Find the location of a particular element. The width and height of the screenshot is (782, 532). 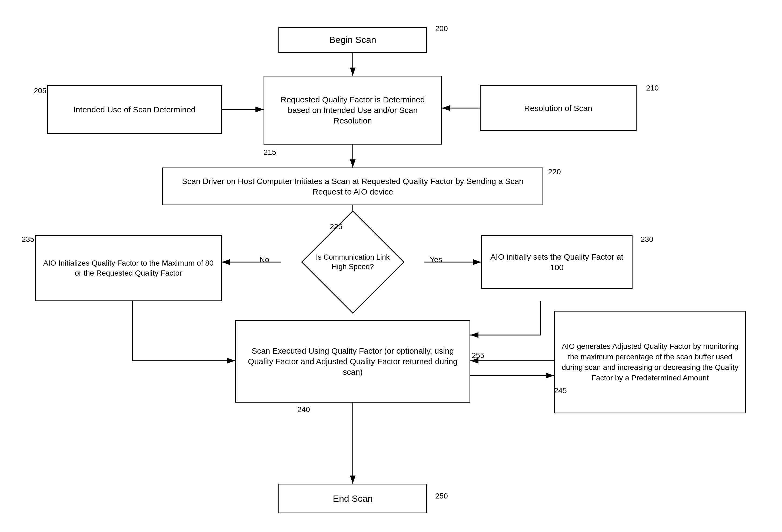

label-215: 215 is located at coordinates (270, 152).